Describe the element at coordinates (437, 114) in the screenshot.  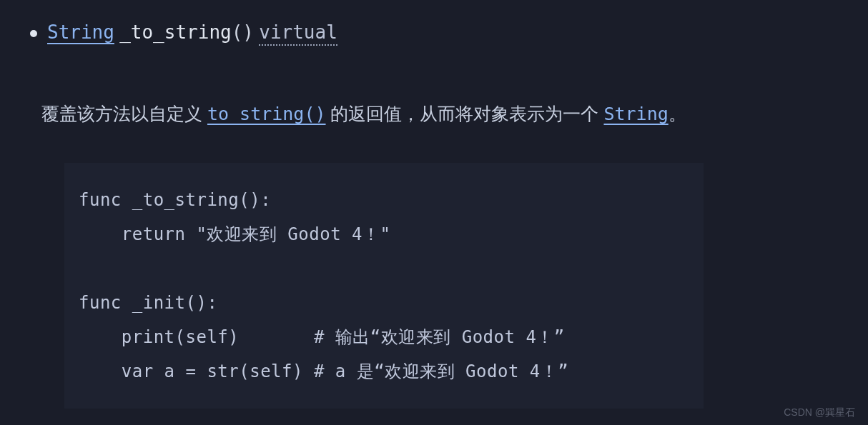
I see `method-description: 覆盖该方法以自定义 to_string() 的返回值，从而将对象表示为一个 St…` at that location.